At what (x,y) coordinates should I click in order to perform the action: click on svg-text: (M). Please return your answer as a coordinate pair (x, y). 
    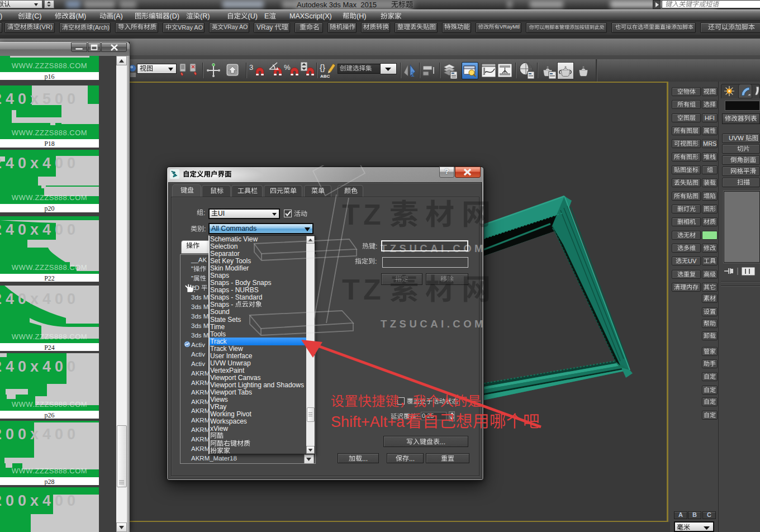
    Looking at the image, I should click on (82, 16).